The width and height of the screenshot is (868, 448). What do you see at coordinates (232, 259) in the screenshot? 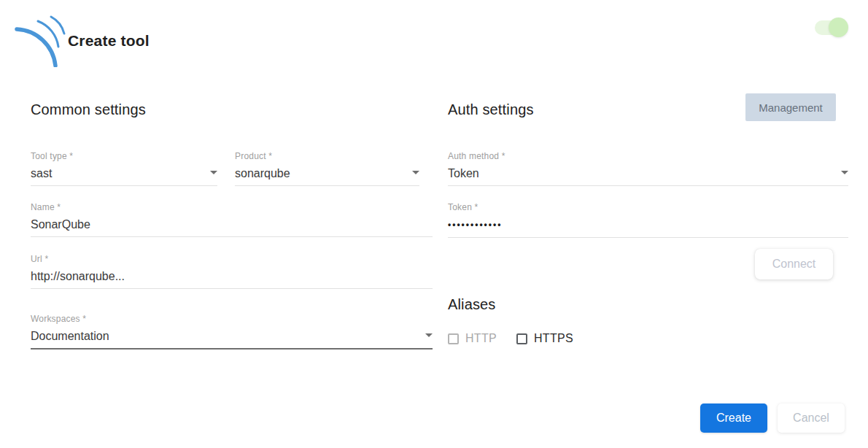
I see `url-label: Url *` at bounding box center [232, 259].